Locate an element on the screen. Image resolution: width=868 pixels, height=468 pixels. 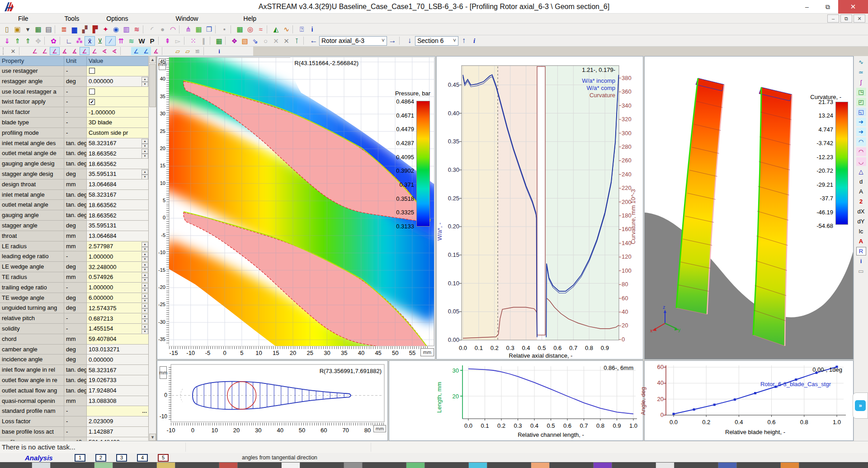
row-select: Rotor axial_6-3 ˅ is located at coordinates (353, 41).